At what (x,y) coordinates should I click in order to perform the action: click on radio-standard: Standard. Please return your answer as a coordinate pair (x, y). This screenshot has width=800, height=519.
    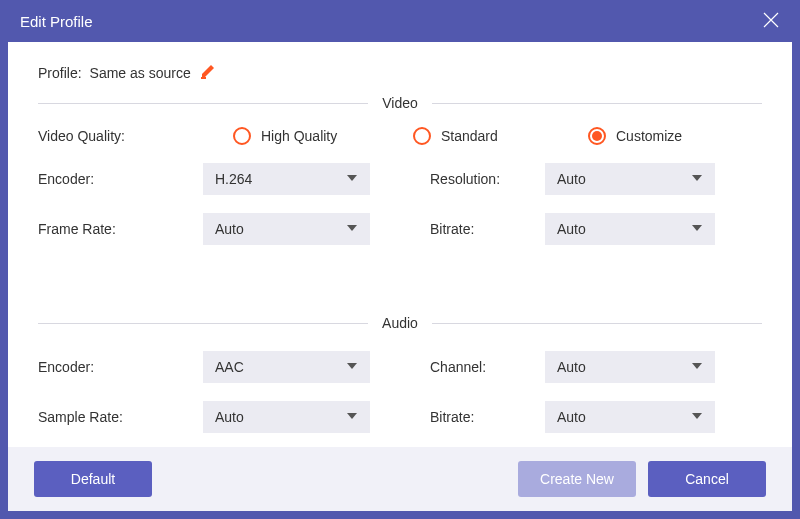
    Looking at the image, I should click on (500, 136).